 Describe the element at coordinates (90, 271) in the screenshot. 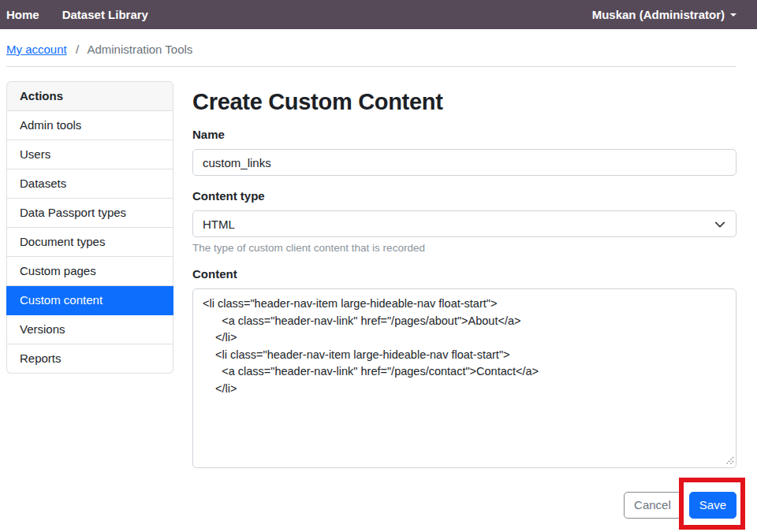

I see `sidebar-item-custom-pages: Custom pages` at that location.